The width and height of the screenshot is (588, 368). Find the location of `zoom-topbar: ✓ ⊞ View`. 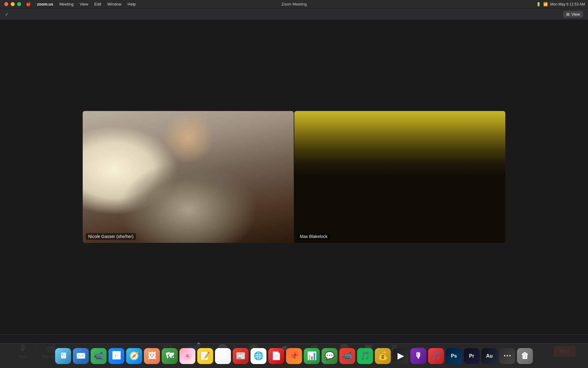

zoom-topbar: ✓ ⊞ View is located at coordinates (294, 14).